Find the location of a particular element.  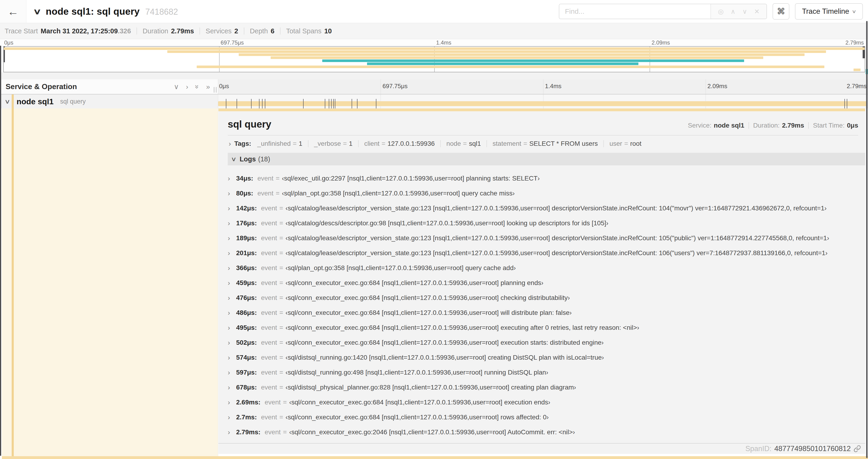

log-field-value: ‹sql/plan_opt.go:358 [nsql1,client=127.0… is located at coordinates (401, 268).